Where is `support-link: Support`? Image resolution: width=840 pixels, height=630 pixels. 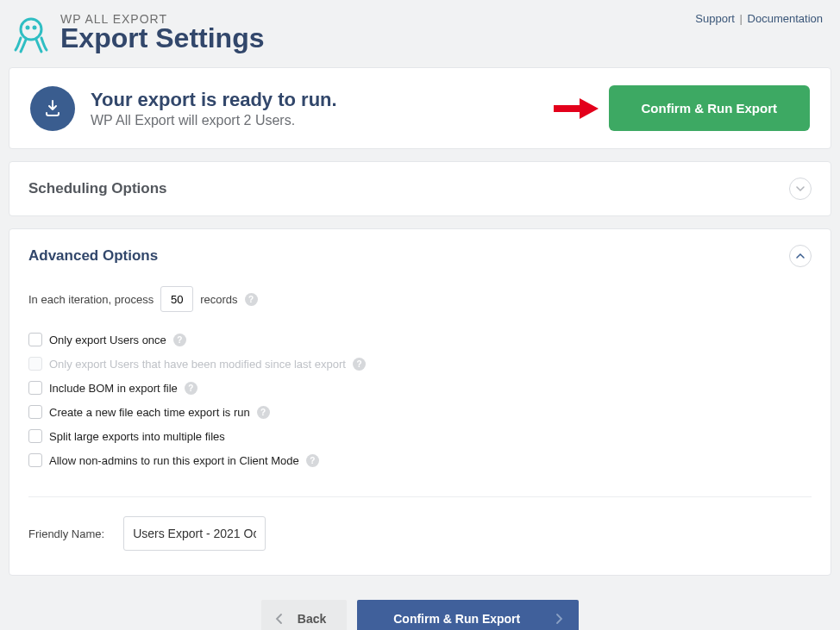
support-link: Support is located at coordinates (715, 19).